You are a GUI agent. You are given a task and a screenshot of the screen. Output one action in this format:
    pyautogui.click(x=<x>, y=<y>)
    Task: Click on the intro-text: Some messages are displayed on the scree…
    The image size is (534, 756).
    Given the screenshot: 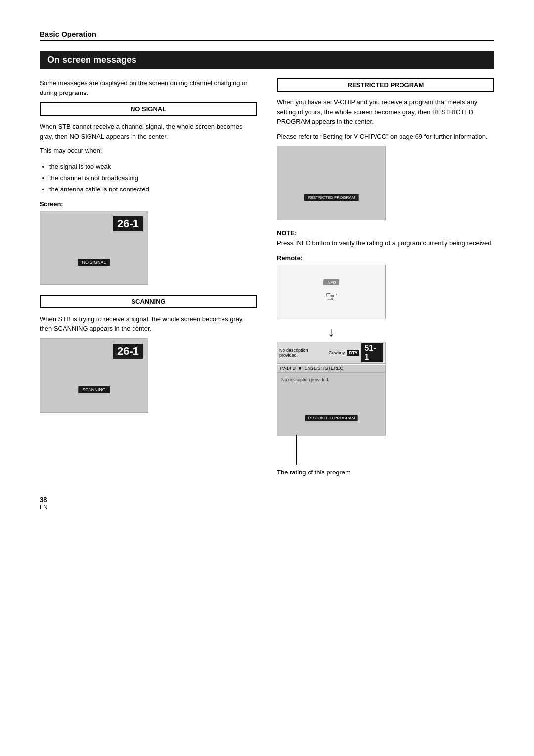 What is the action you would take?
    pyautogui.click(x=148, y=88)
    